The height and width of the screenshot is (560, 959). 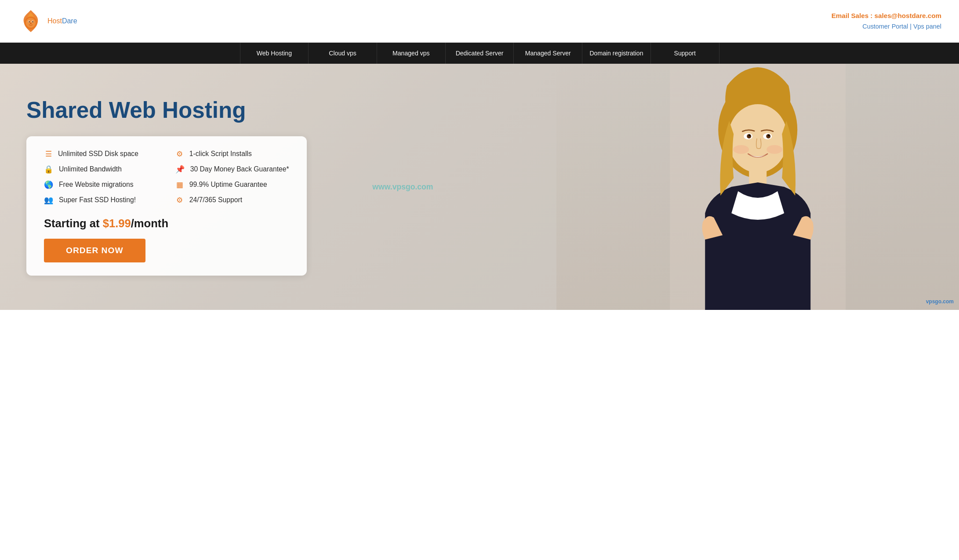 What do you see at coordinates (117, 223) in the screenshot?
I see `price-value: $1.99` at bounding box center [117, 223].